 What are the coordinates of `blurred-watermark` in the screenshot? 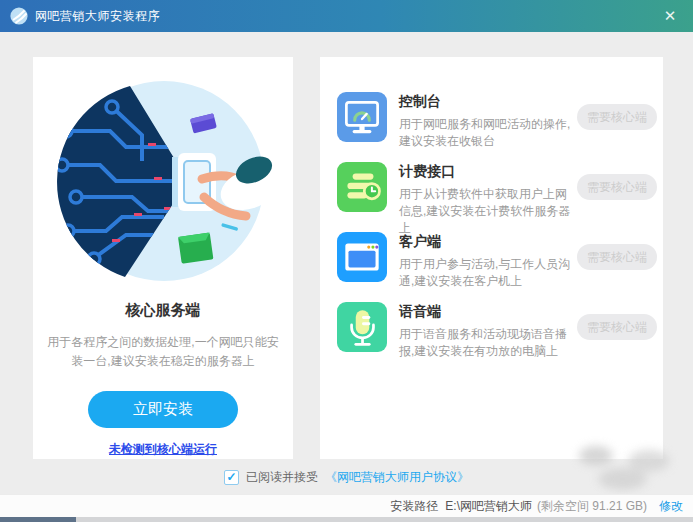 It's located at (622, 466).